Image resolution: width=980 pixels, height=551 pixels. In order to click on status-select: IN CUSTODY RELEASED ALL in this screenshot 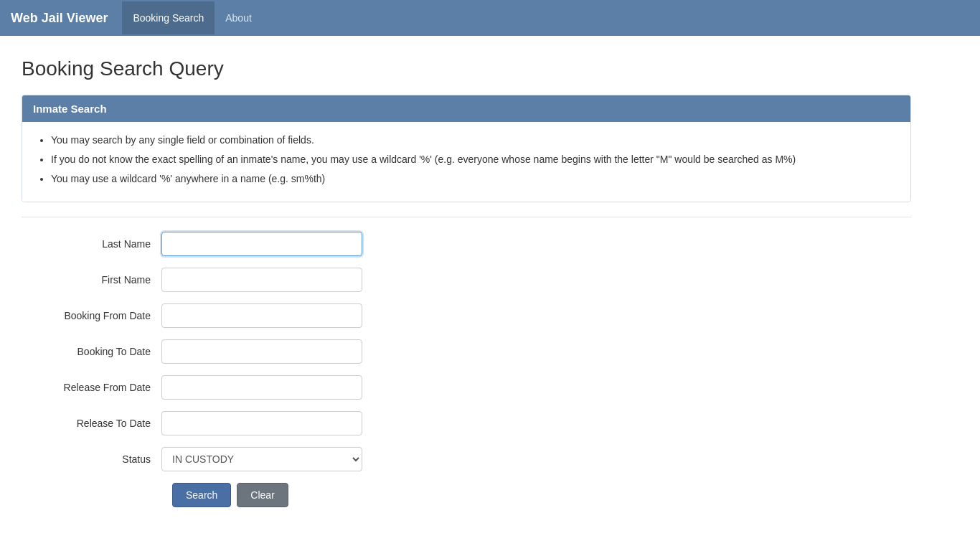, I will do `click(262, 459)`.